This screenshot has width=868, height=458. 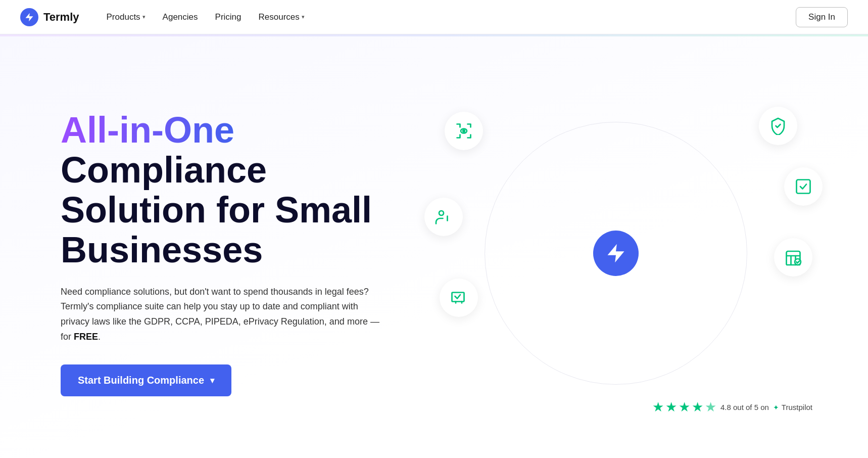 I want to click on package-bubble, so click(x=793, y=257).